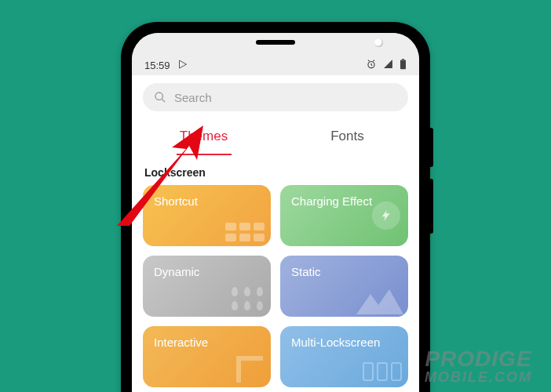 Image resolution: width=551 pixels, height=392 pixels. Describe the element at coordinates (276, 65) in the screenshot. I see `status-bar: 15:59` at that location.